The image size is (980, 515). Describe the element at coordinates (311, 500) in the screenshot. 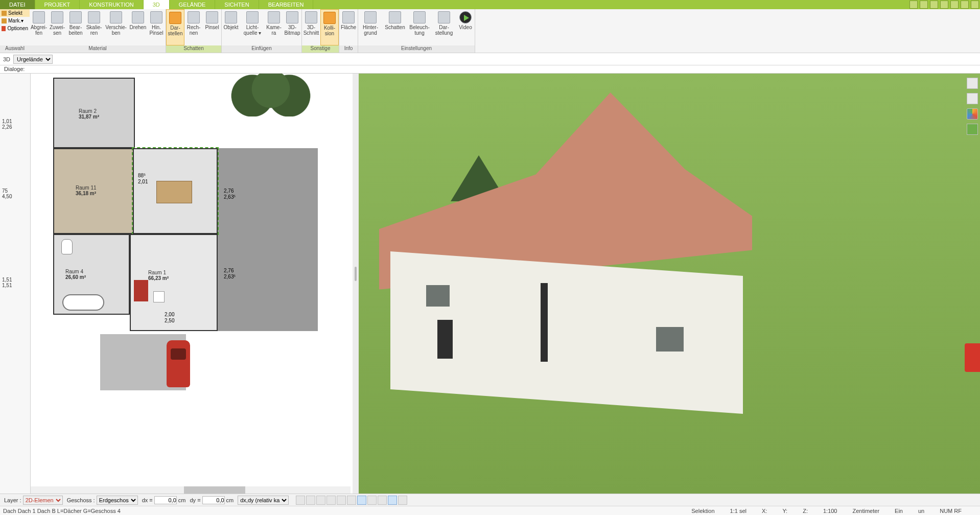

I see `snap-monitor-icon` at that location.